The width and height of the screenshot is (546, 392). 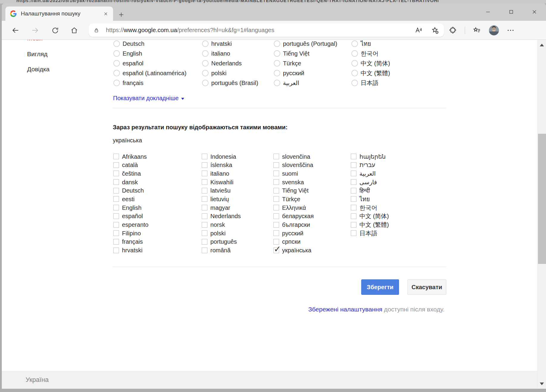 I want to click on sidebar-item: Мови, so click(x=35, y=41).